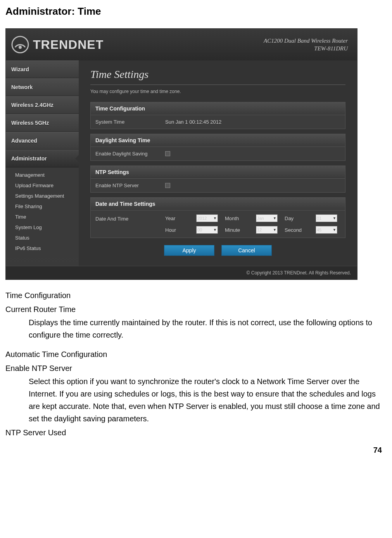 The image size is (392, 538). I want to click on section-date-time-settings: Date and Time Settings Date And Time Yea…, so click(218, 218).